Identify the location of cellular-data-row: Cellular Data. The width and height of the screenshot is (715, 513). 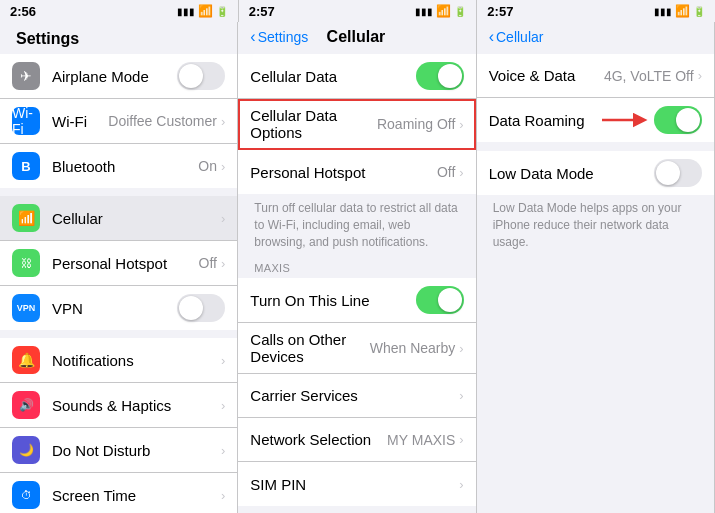
(356, 76).